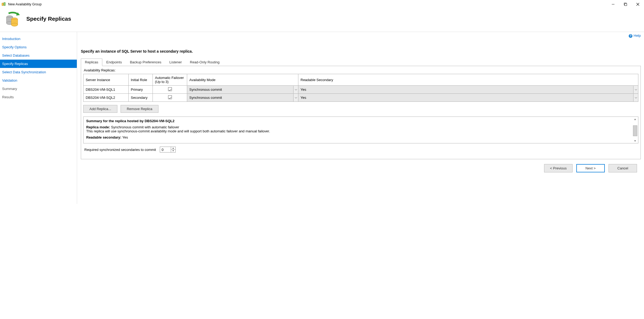  I want to click on next-button: Next >, so click(591, 168).